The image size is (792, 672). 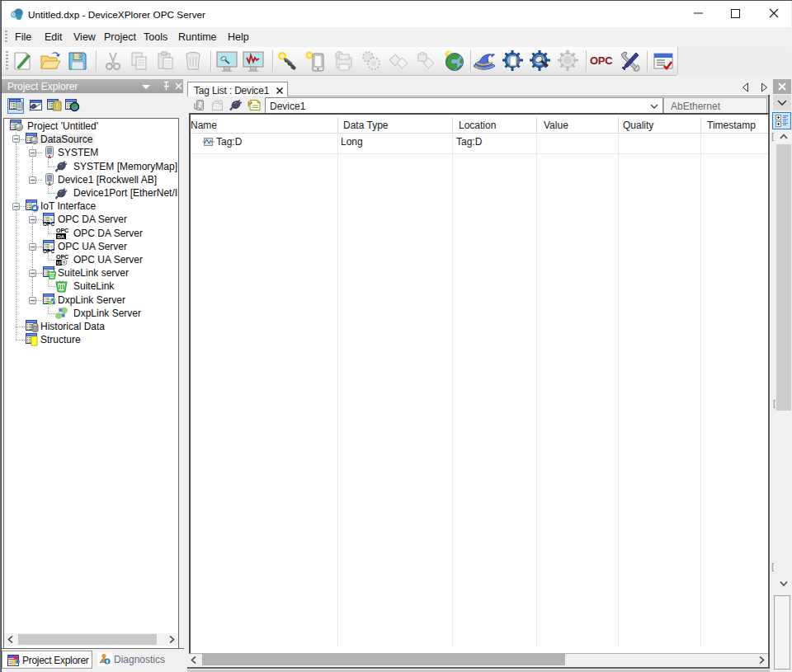 I want to click on svg-text: U, so click(x=59, y=263).